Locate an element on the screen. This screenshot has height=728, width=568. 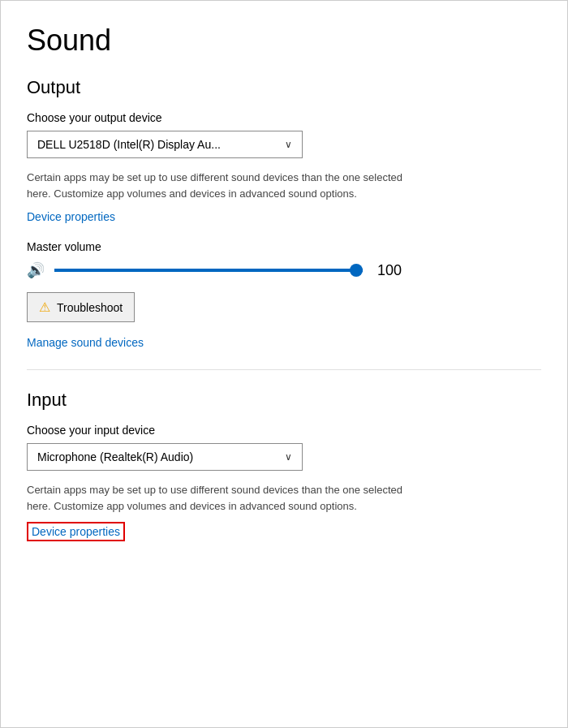
output-description: Certain apps may be set up to use differ… is located at coordinates (222, 185).